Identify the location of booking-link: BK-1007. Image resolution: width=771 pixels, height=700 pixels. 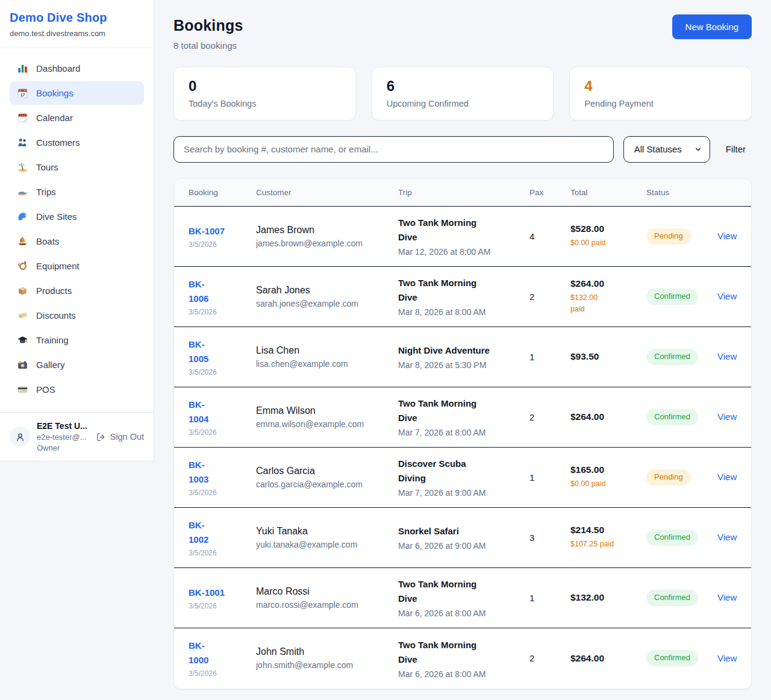
(207, 231).